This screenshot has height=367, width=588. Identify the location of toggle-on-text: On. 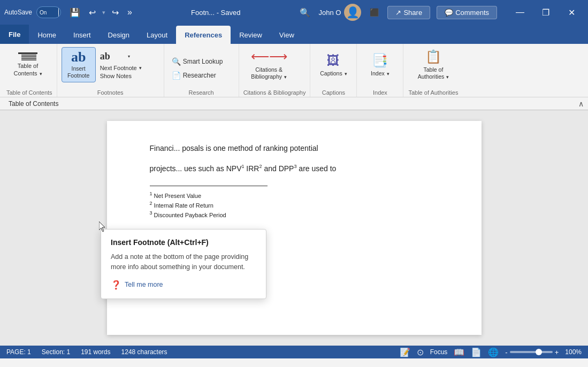
(43, 13).